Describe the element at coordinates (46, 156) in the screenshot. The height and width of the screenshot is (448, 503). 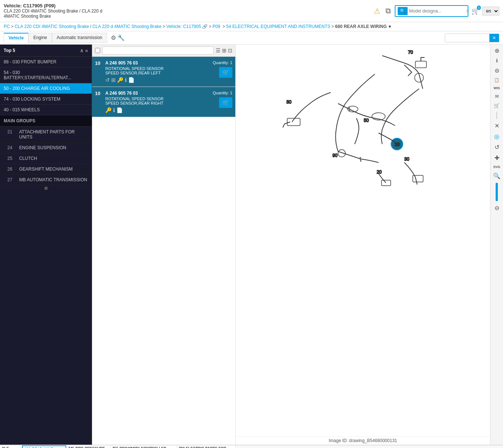
I see `sidebar-main-groups-list: 21 ATTACHMENT PARTS FOR UNITS 24 ENGINE …` at that location.